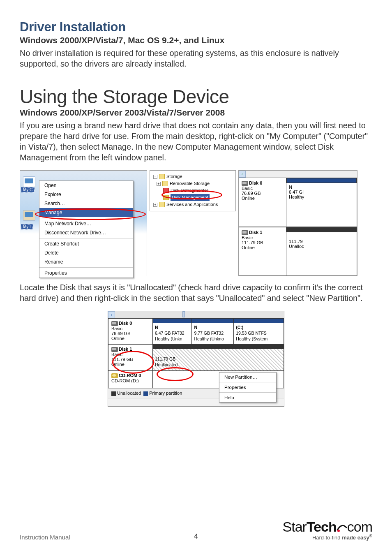  Describe the element at coordinates (29, 182) in the screenshot. I see `mycomputer-icon` at that location.